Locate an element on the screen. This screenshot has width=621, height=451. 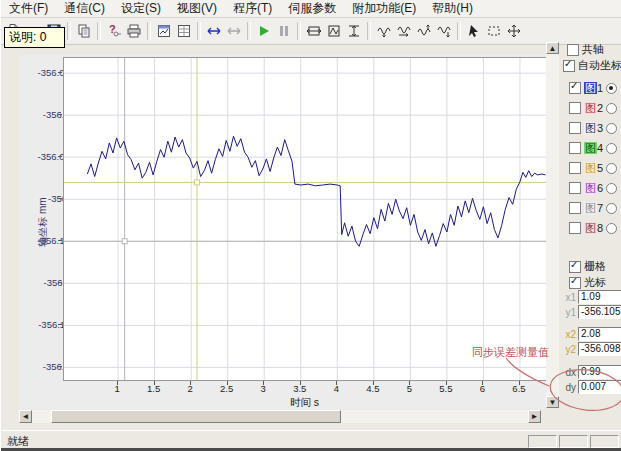
toolbar: ? is located at coordinates (311, 32).